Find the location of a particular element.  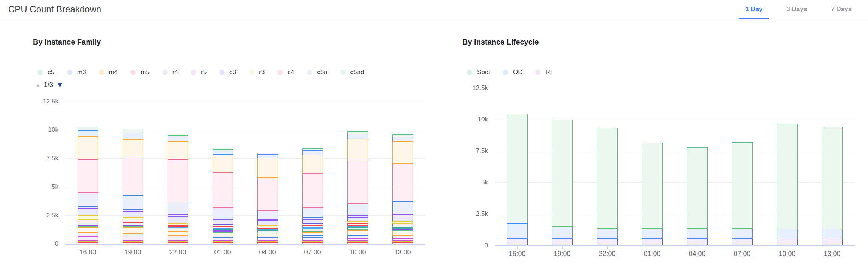

y-axis-tick-label: 12.5k is located at coordinates (45, 102).